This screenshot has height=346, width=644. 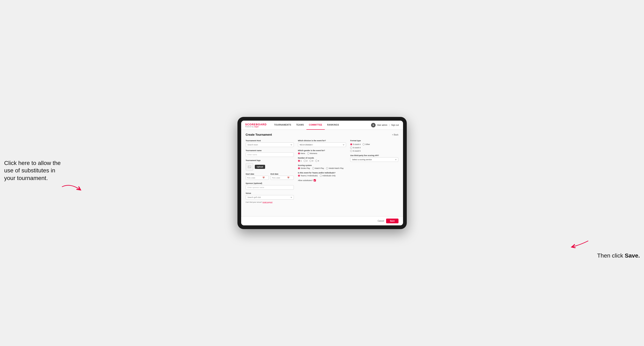 What do you see at coordinates (322, 221) in the screenshot?
I see `page-footer: Cancel Save` at bounding box center [322, 221].